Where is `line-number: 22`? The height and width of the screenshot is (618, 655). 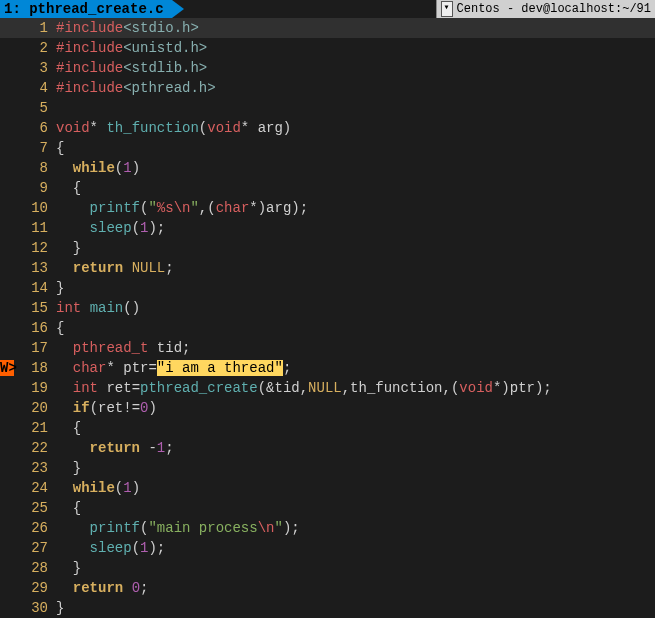 line-number: 22 is located at coordinates (35, 448).